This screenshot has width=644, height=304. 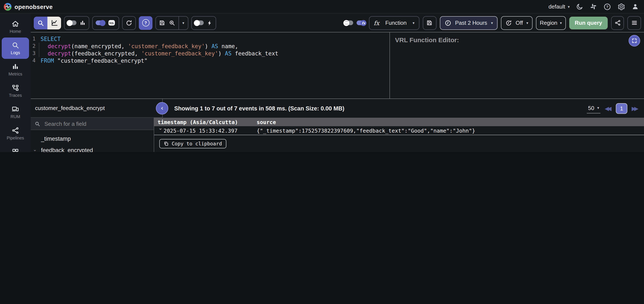 What do you see at coordinates (468, 23) in the screenshot?
I see `time-range-dropdown: Past 2 Hours ▾` at bounding box center [468, 23].